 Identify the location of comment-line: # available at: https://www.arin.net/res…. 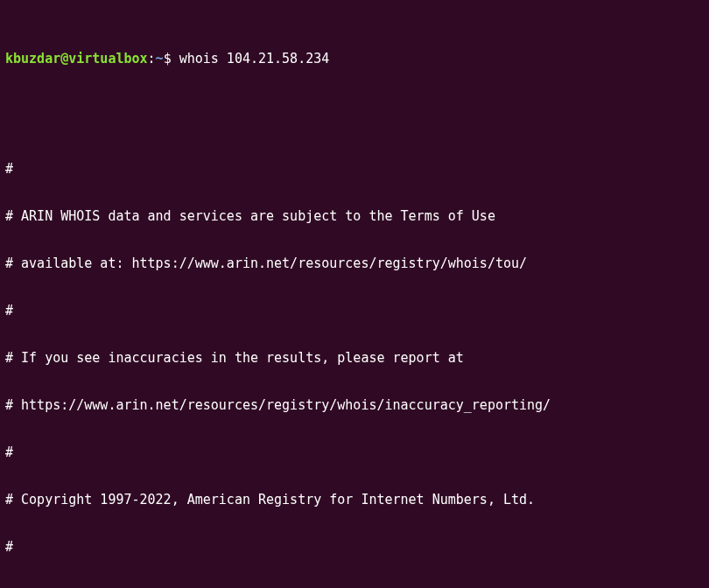
(354, 263).